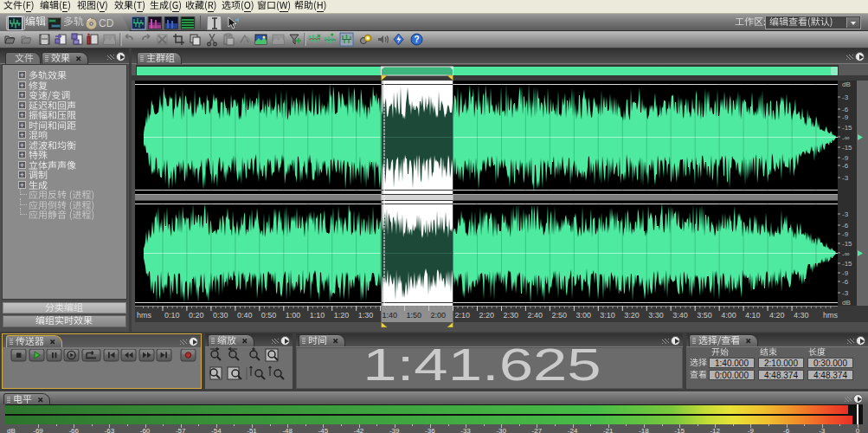 This screenshot has width=868, height=433. Describe the element at coordinates (729, 315) in the screenshot. I see `svg-text: 4:00` at that location.